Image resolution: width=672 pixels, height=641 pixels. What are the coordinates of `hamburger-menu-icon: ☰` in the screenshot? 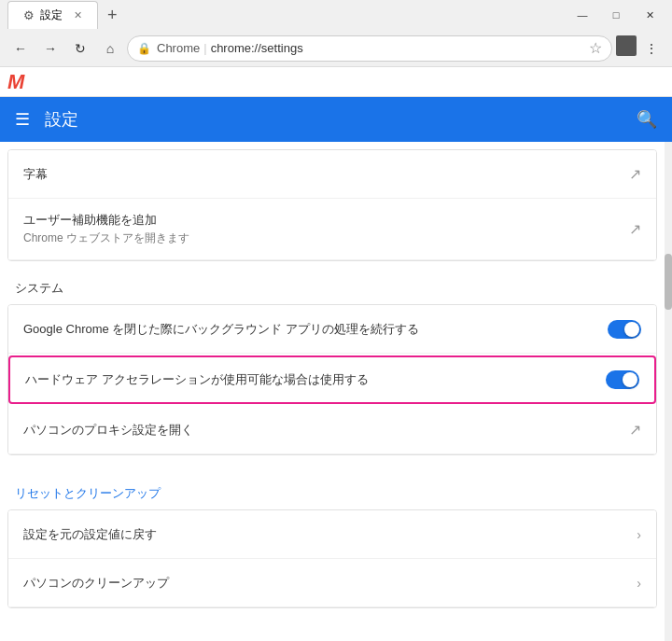 It's located at (22, 119).